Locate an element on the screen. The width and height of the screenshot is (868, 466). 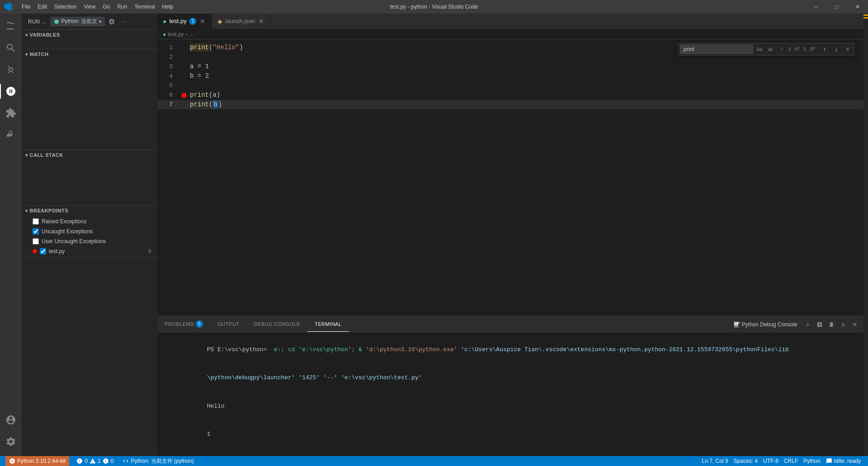
menu-file: File is located at coordinates (26, 7).